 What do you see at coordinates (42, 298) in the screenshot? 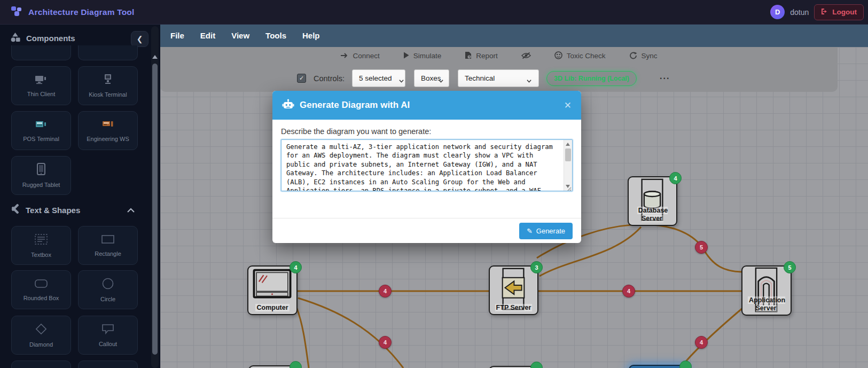
I see `tile-label: Rounded Box` at bounding box center [42, 298].